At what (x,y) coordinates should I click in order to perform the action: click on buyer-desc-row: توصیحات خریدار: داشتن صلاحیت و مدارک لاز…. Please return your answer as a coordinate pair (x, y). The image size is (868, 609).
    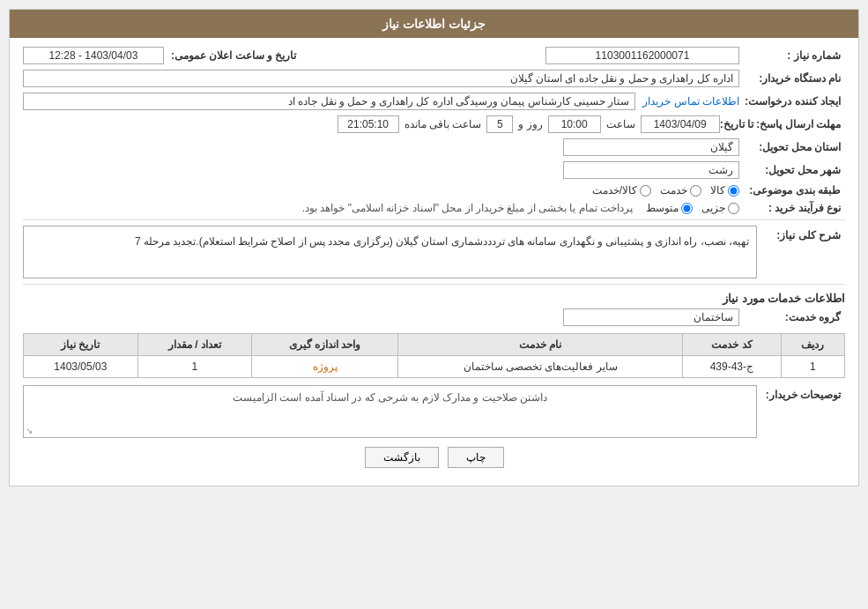
    Looking at the image, I should click on (434, 412).